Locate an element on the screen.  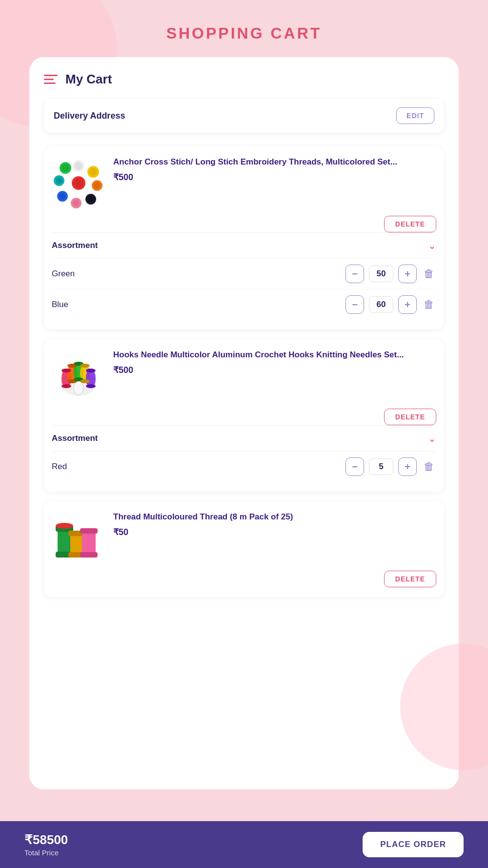
delete-button-2: DELETE is located at coordinates (410, 417).